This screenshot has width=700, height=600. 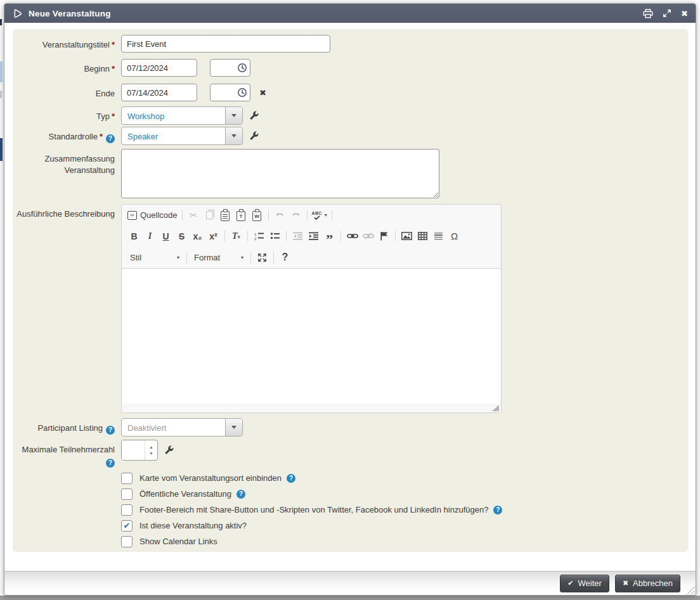 I want to click on role-label: Standardrolle, so click(x=74, y=137).